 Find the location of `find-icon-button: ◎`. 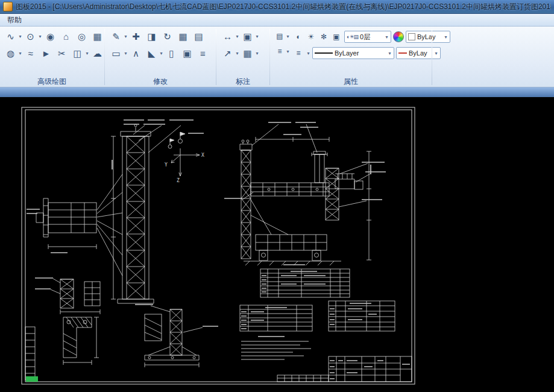

find-icon-button: ◎ is located at coordinates (82, 36).